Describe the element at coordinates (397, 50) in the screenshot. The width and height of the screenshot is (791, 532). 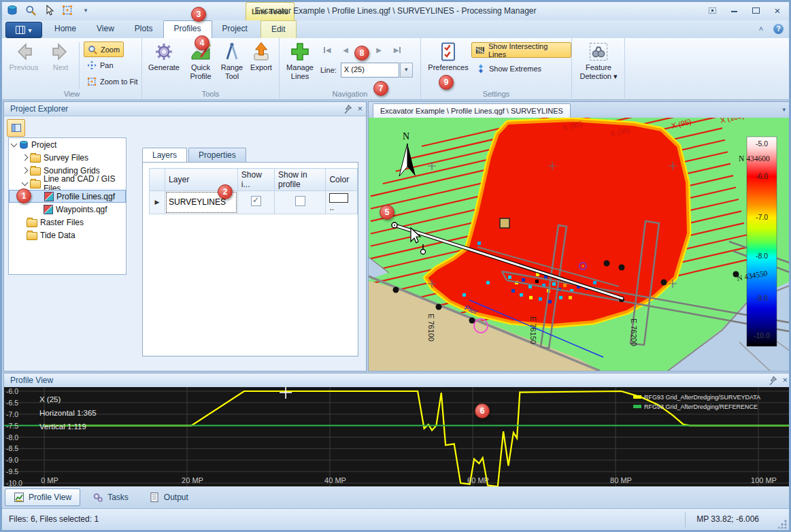
I see `last-line-button: ▶` at that location.